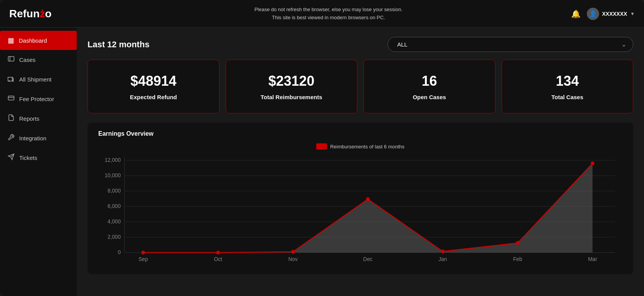  Describe the element at coordinates (293, 259) in the screenshot. I see `svg-text: Nov` at that location.